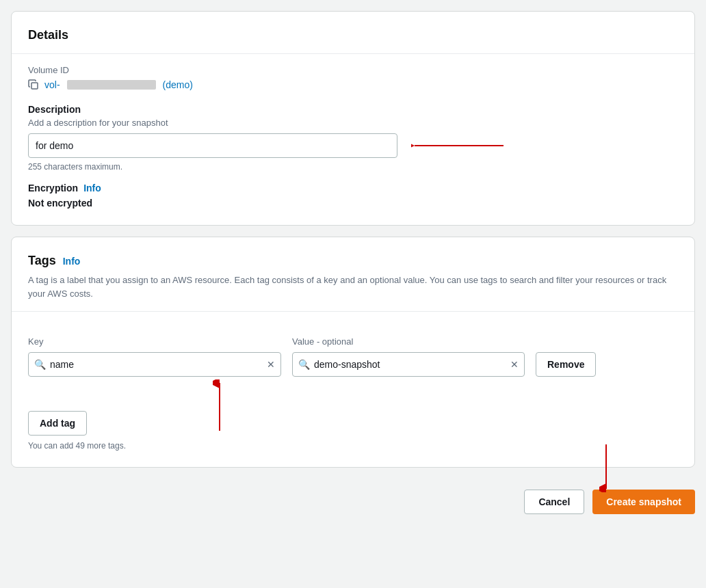  What do you see at coordinates (408, 342) in the screenshot?
I see `col-header-value: Value - optional` at bounding box center [408, 342].